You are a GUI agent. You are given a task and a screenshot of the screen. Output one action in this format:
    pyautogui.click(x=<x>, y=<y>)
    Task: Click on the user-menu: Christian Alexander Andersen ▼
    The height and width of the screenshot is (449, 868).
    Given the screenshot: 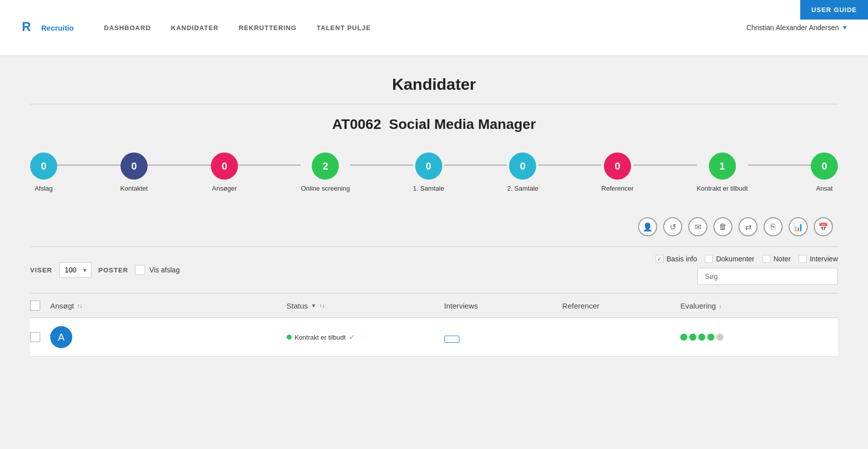 What is the action you would take?
    pyautogui.click(x=797, y=28)
    